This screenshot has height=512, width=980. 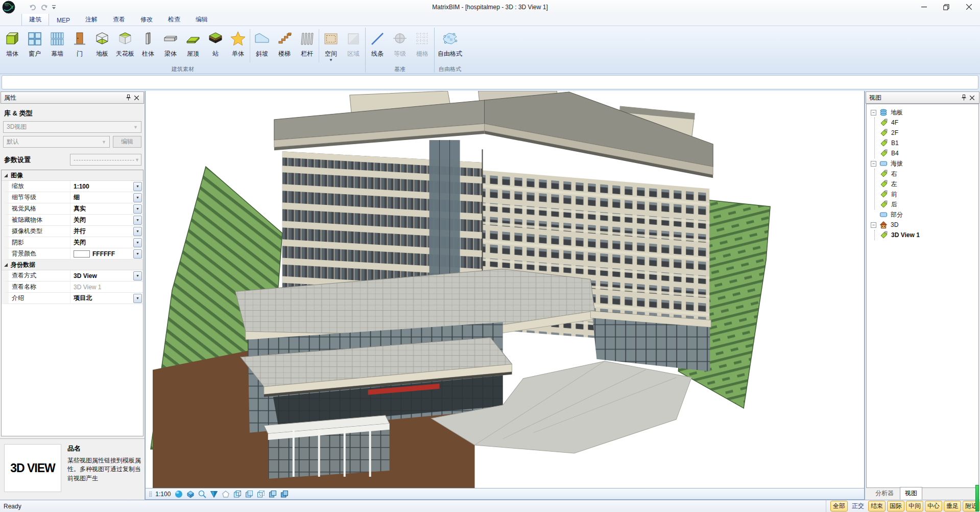 I want to click on tree-node-3D: −3D, so click(x=923, y=225).